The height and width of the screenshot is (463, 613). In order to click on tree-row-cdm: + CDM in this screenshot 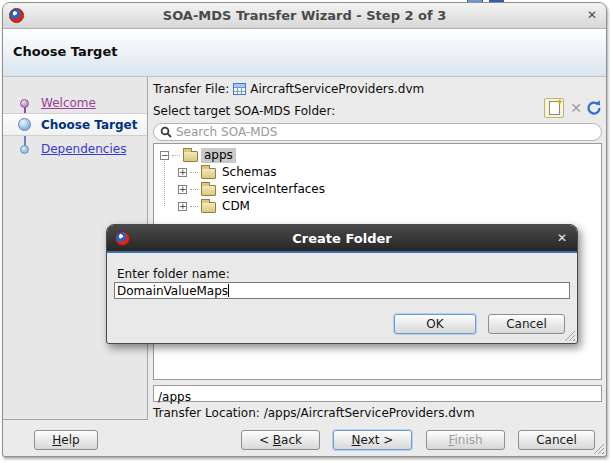, I will do `click(216, 206)`.